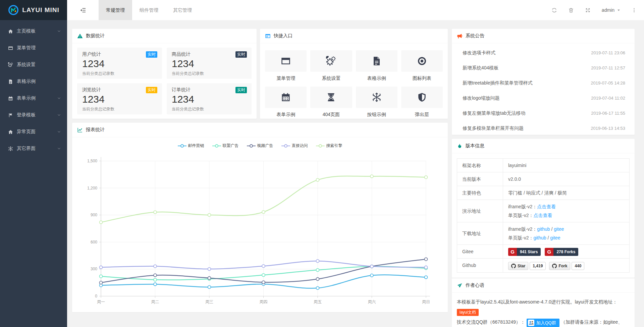 The image size is (644, 327). I want to click on quick-entry-弹出层: 弹出层, so click(422, 105).